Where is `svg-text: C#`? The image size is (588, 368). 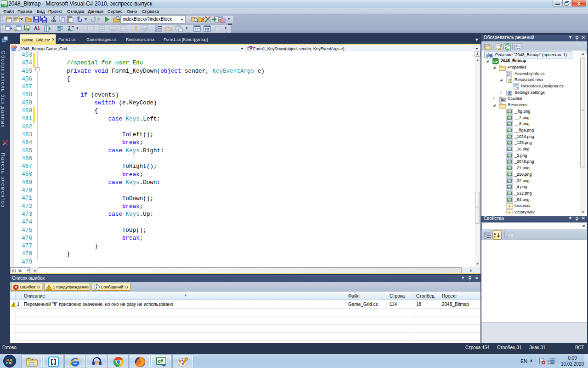 svg-text: C# is located at coordinates (5, 5).